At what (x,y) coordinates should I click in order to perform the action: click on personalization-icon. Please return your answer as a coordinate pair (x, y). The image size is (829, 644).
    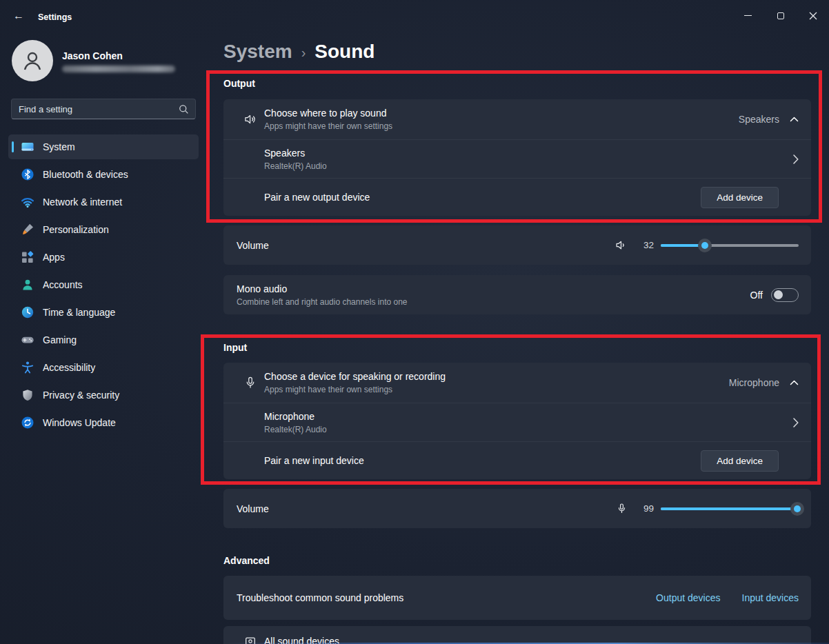
    Looking at the image, I should click on (28, 230).